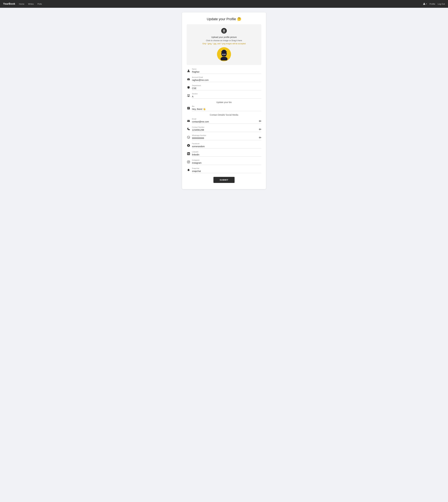 Image resolution: width=448 pixels, height=502 pixels. Describe the element at coordinates (432, 4) in the screenshot. I see `nav-profile-link: Profile` at that location.